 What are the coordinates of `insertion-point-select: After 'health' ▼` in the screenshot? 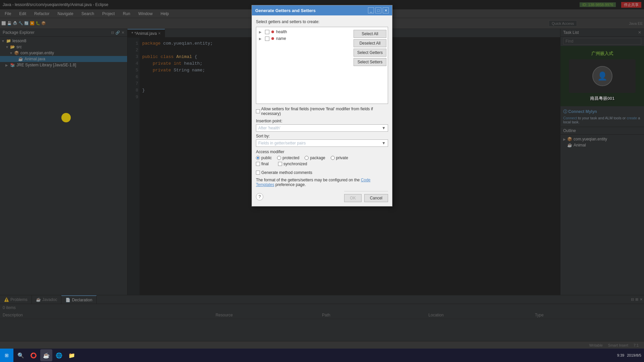 It's located at (322, 128).